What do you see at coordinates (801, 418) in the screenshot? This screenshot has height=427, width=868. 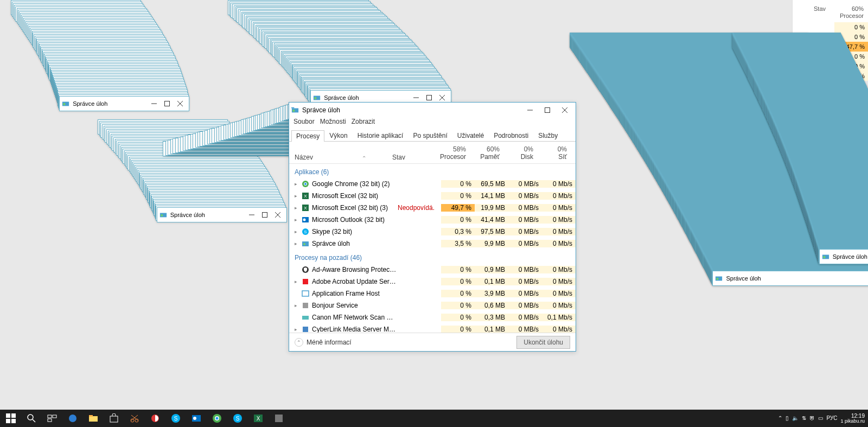 I see `system-tray: ⌃ ▯ 🔈 ⇅ ⛨ ▭` at bounding box center [801, 418].